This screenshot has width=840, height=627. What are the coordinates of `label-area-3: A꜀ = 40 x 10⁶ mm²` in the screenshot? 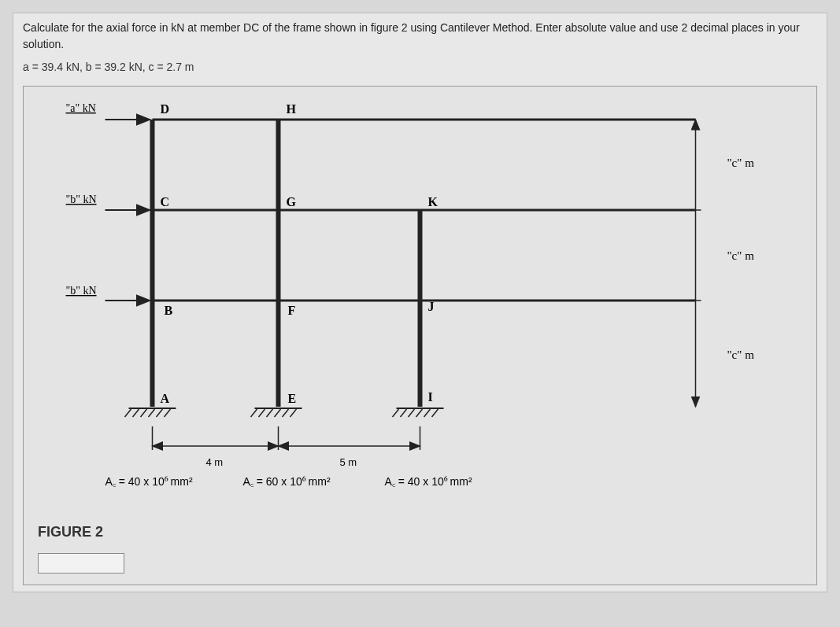 It's located at (428, 481).